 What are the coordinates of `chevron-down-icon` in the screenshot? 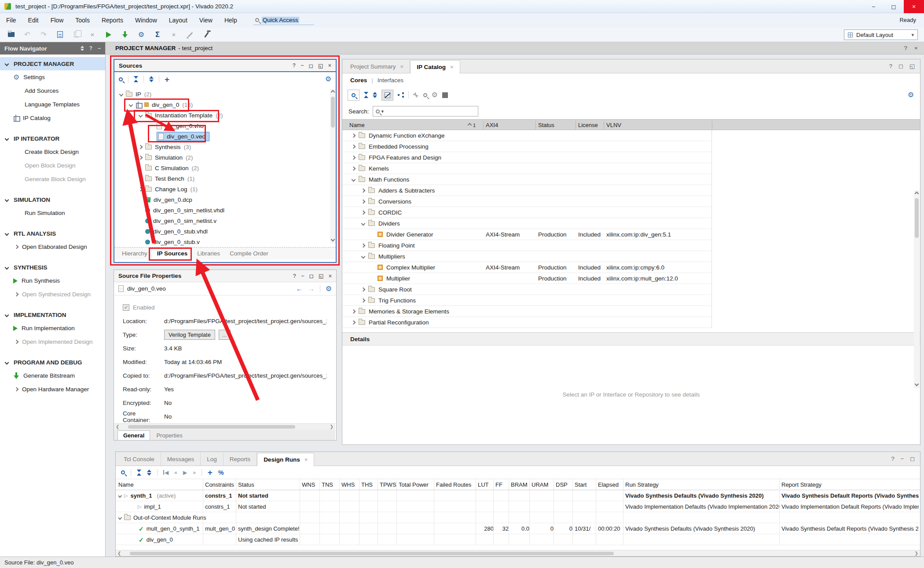 It's located at (363, 256).